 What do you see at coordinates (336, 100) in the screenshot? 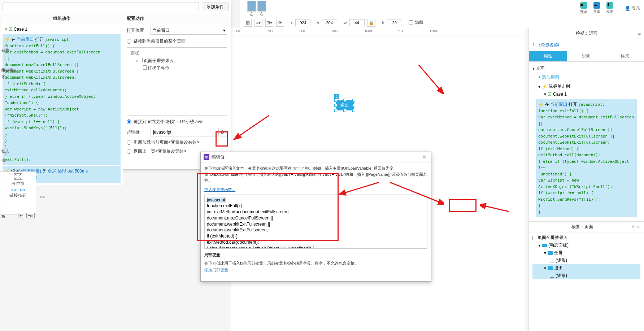
I see `resize-handle-nw` at bounding box center [336, 100].